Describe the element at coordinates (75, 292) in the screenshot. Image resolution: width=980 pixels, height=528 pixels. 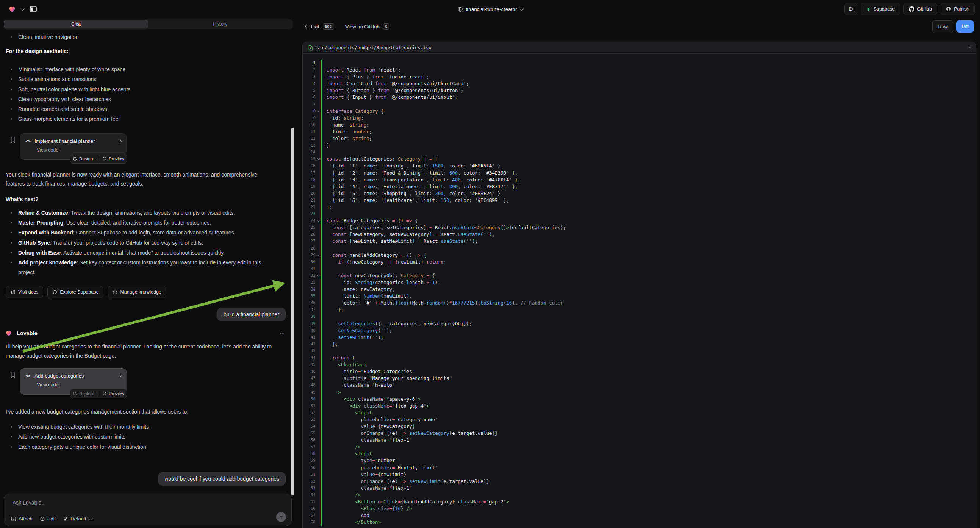
I see `explore-supabase-button: Explore Supabase` at that location.